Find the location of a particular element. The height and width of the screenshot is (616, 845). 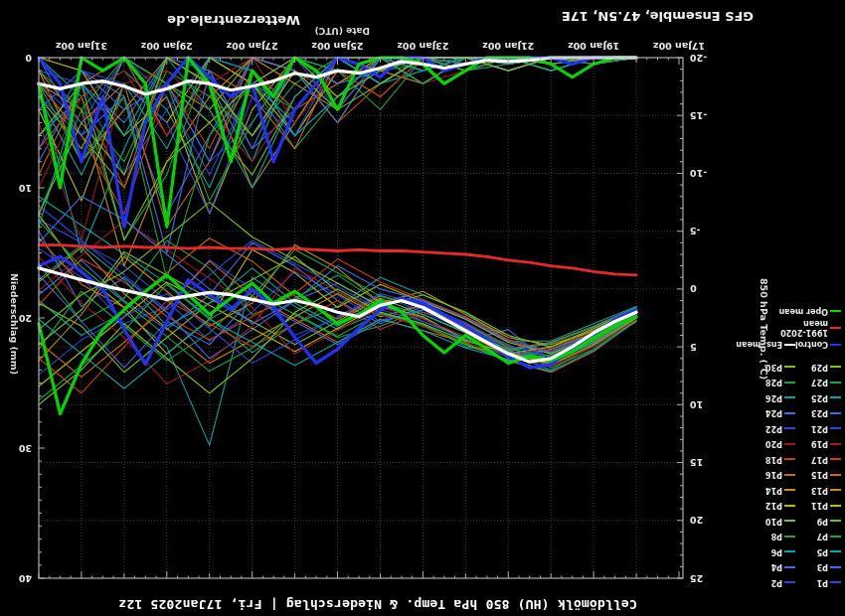

x-tick-label: 31Jan 00z is located at coordinates (81, 46).